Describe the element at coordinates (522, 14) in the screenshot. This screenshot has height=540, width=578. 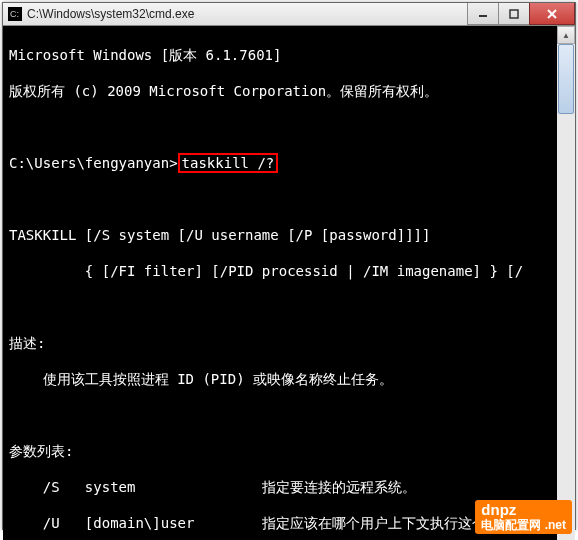
I see `window-buttons` at that location.